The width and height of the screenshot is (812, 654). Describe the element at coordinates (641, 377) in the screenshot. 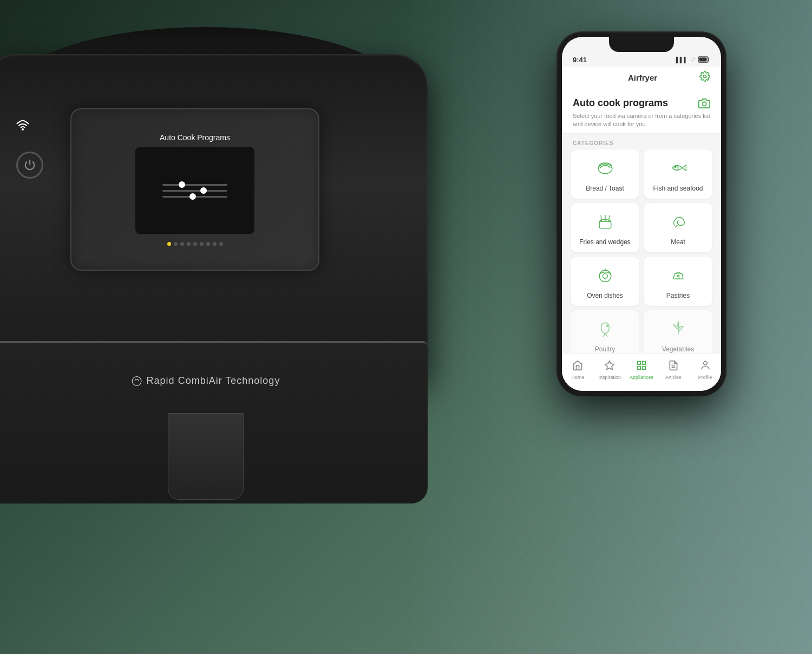

I see `appliances-label: Appliances` at that location.